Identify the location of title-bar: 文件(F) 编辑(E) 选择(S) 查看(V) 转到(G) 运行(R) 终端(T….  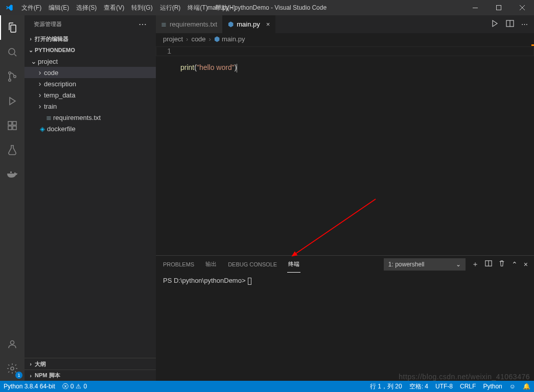
(267, 8).